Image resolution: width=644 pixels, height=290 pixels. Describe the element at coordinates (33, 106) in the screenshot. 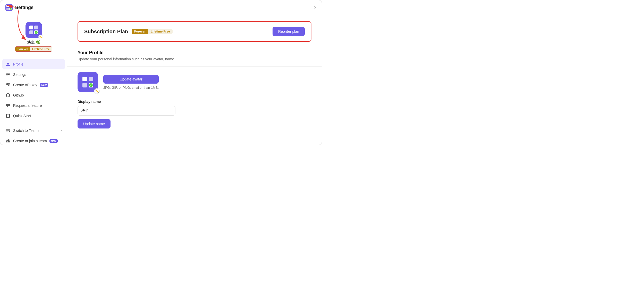

I see `sidebar-item-feature: Request a feature` at that location.